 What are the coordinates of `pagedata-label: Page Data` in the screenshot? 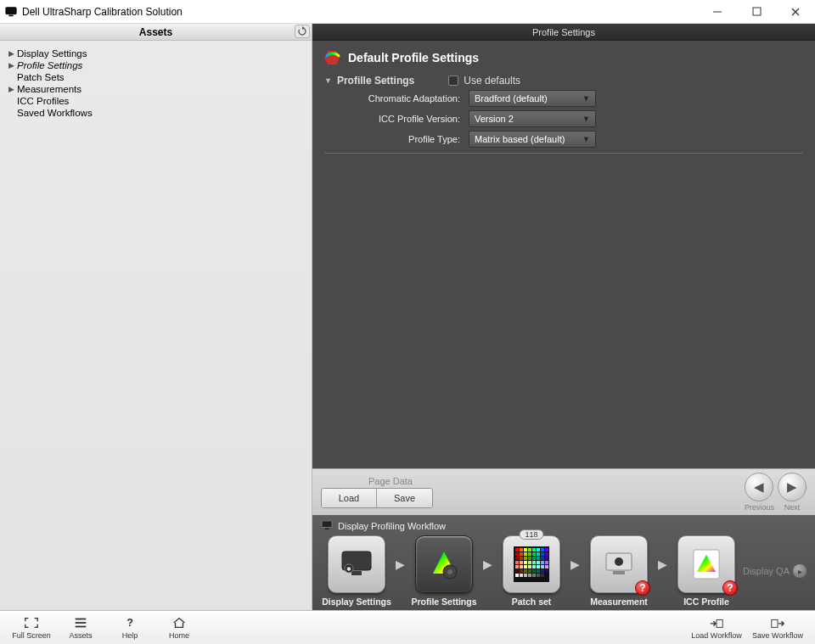 It's located at (391, 481).